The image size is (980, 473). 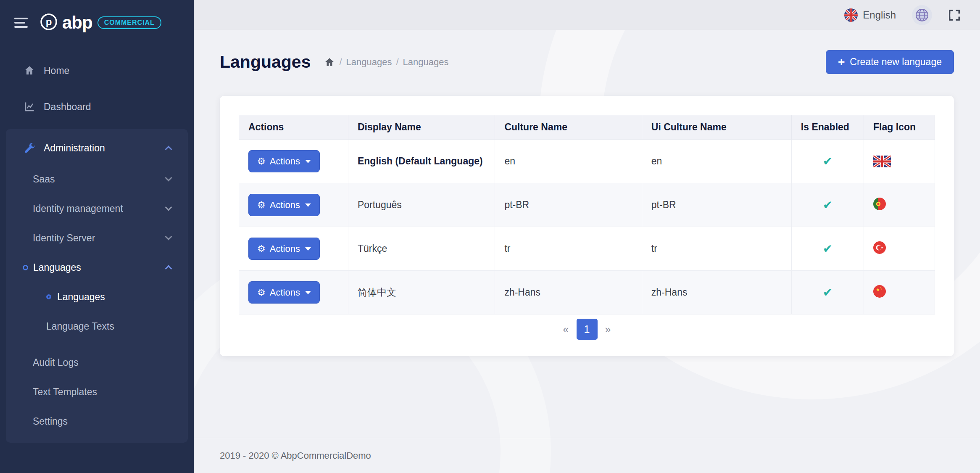 What do you see at coordinates (421, 161) in the screenshot?
I see `display-name-cell: English (Default Language)` at bounding box center [421, 161].